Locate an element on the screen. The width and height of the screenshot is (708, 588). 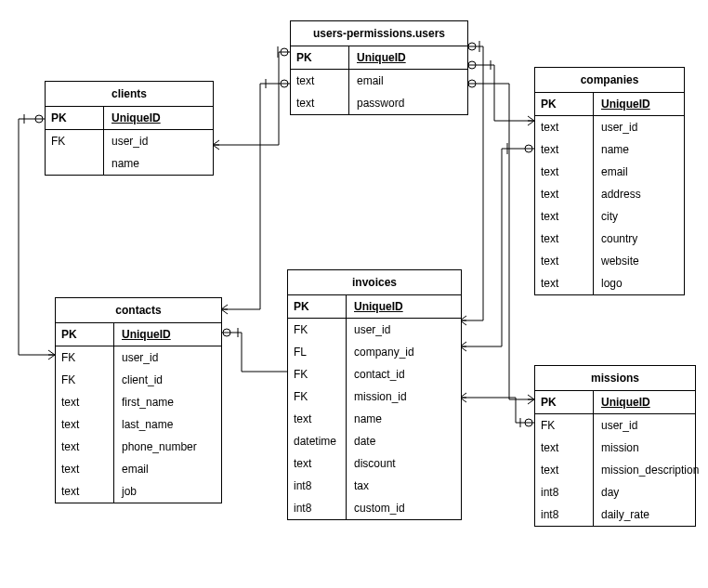
entity-row: datetimedate is located at coordinates (374, 441).